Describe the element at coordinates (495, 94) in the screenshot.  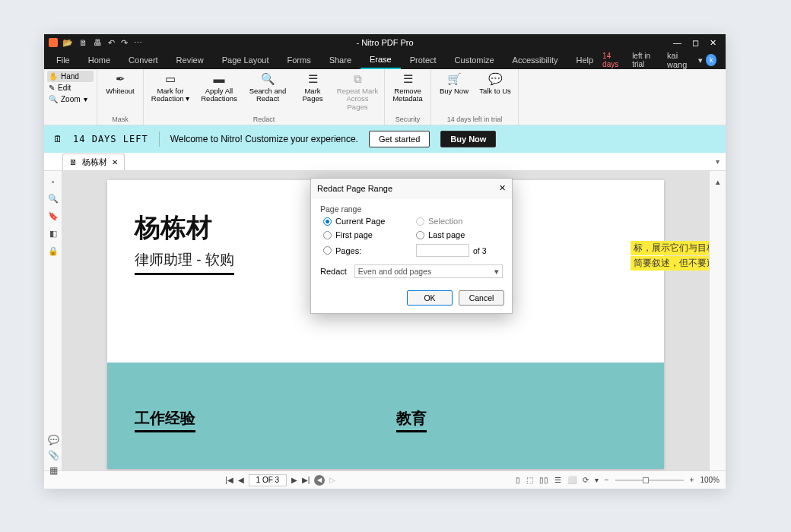
I see `talk-to-us-button: 💬Talk to Us` at that location.